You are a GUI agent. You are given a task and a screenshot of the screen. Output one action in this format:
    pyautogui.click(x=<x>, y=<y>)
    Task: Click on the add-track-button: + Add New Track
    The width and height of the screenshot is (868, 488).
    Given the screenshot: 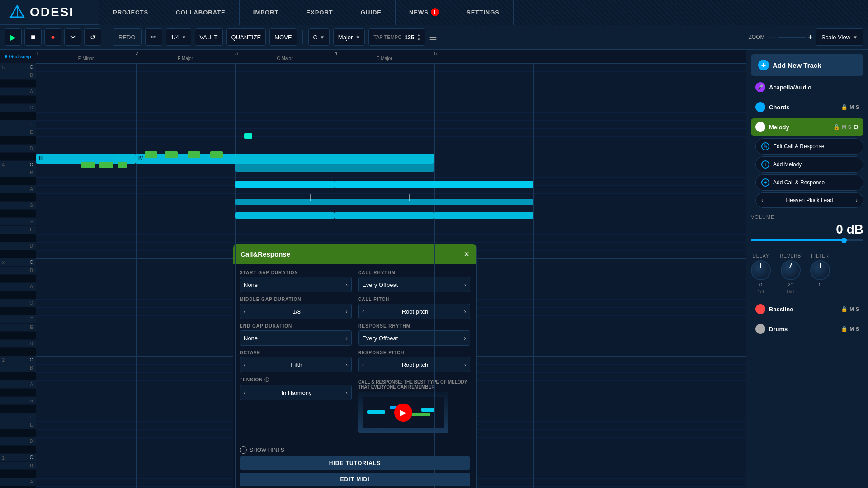 What is the action you would take?
    pyautogui.click(x=807, y=65)
    